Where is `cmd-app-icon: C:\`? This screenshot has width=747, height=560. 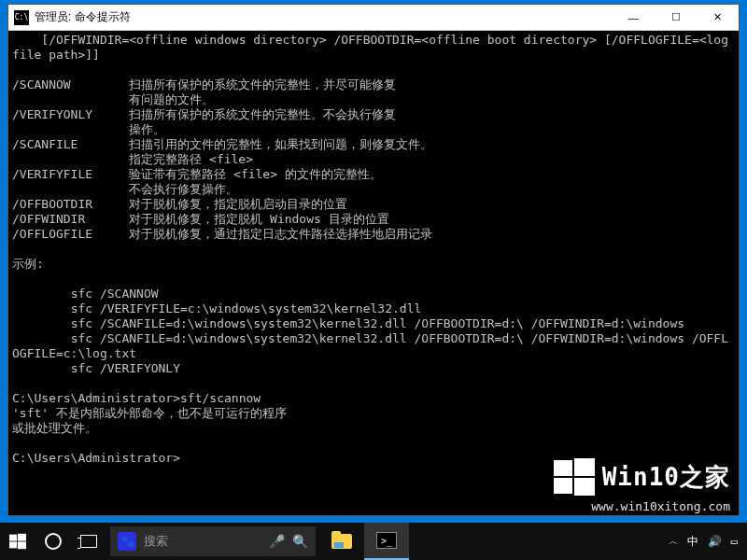 cmd-app-icon: C:\ is located at coordinates (21, 18).